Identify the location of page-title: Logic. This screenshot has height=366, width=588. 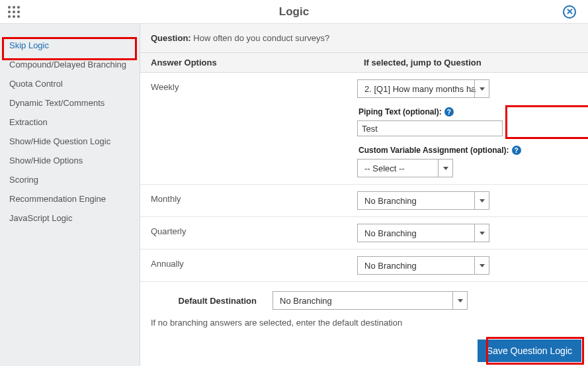
(294, 12).